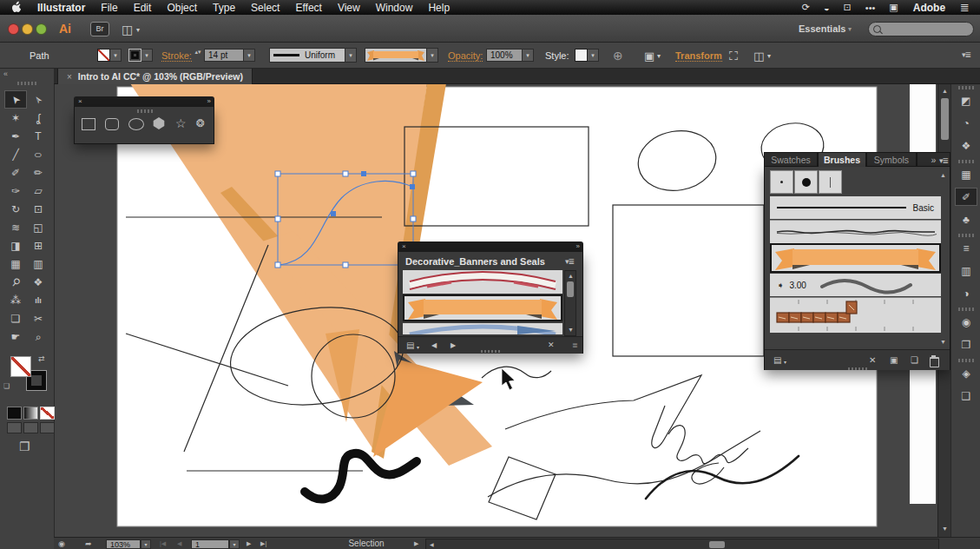  I want to click on width-tool: ≋, so click(16, 228).